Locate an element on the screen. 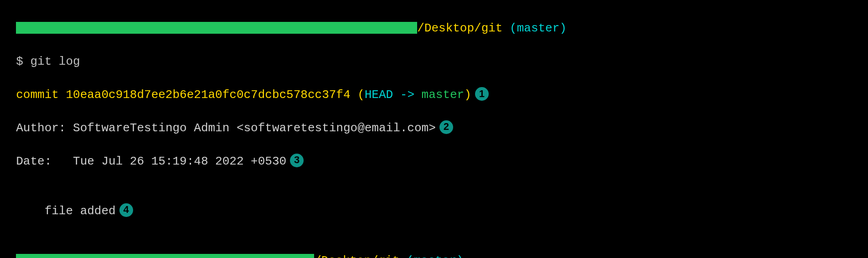 The image size is (868, 258). annotation-badge-2: 2 is located at coordinates (446, 127).